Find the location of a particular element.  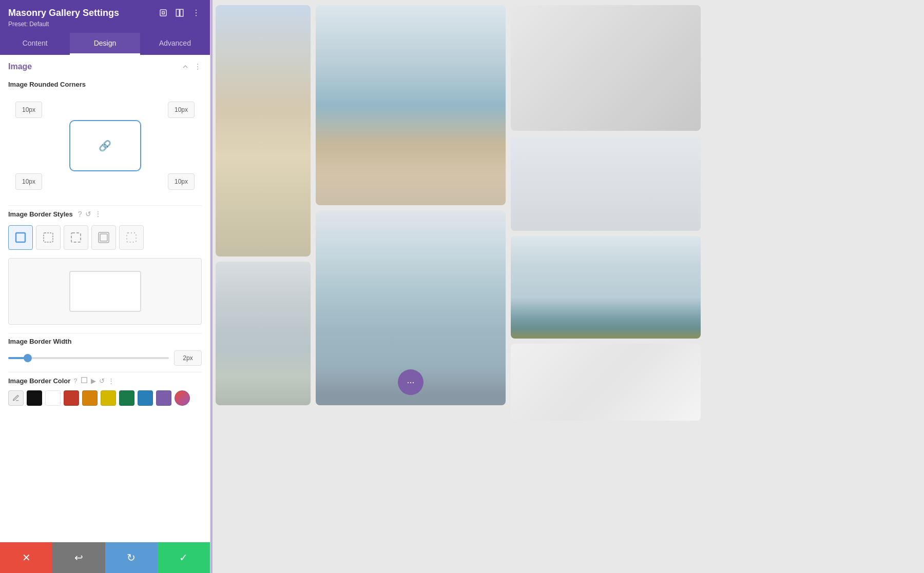

corners-preview: 🔗 is located at coordinates (105, 146).